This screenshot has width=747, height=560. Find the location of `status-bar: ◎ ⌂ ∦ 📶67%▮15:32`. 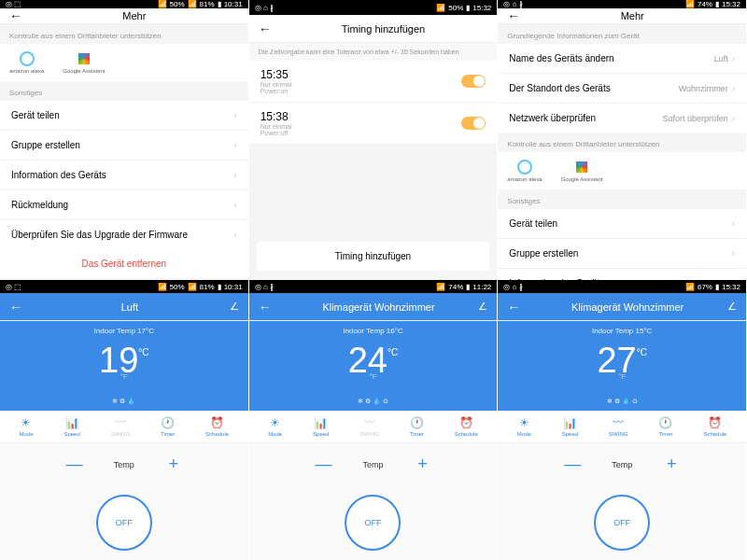

status-bar: ◎ ⌂ ∦ 📶67%▮15:32 is located at coordinates (622, 287).